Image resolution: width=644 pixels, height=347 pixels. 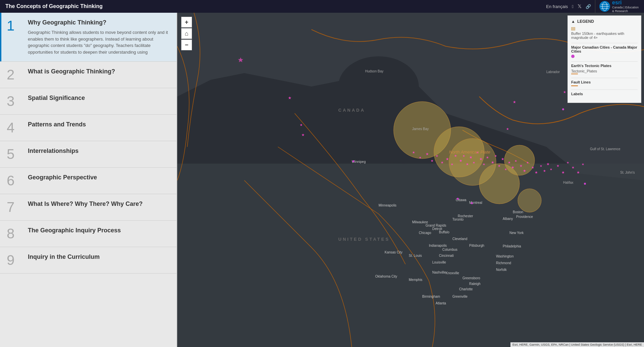 I want to click on sidebar-item-5: 5Interrelationships, so click(x=88, y=154).